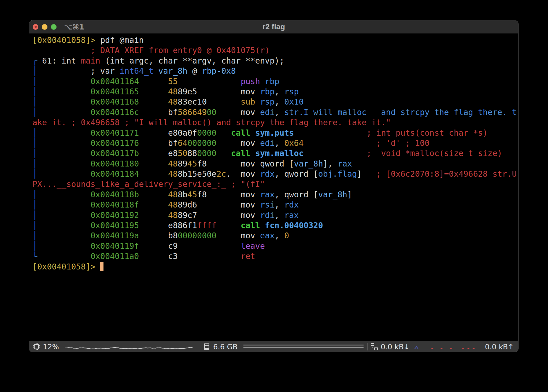 This screenshot has width=548, height=392. I want to click on memory-status-section: 6.6 GB, so click(284, 347).